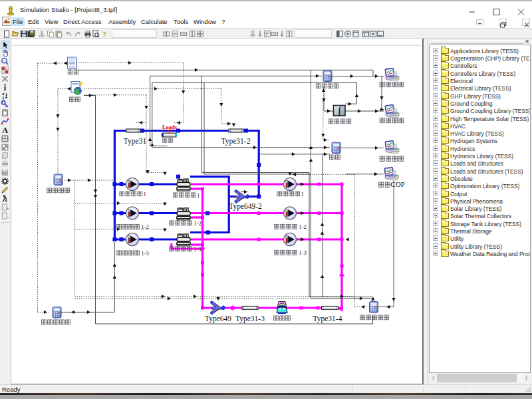 The image size is (532, 399). Describe the element at coordinates (245, 206) in the screenshot. I see `svg-text: Type649-2` at that location.